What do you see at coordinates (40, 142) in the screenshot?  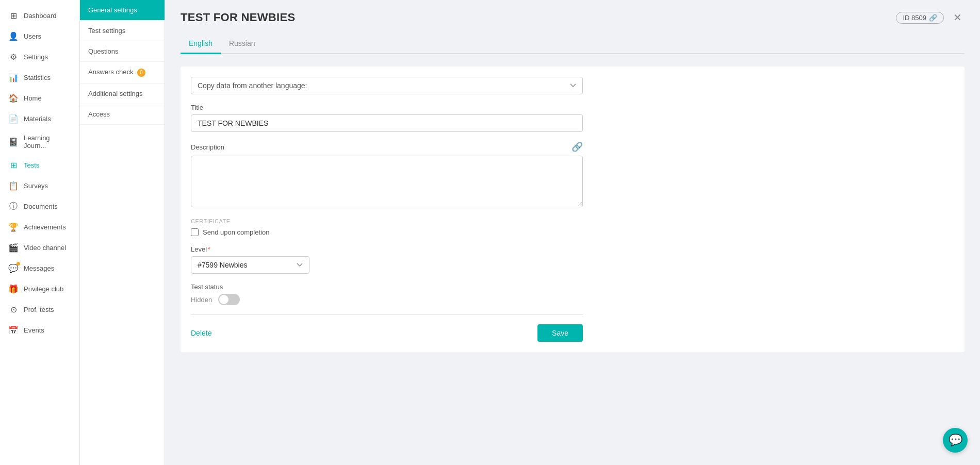 I see `sidebar-item-learning-journal: 📓 Learning Journ...` at bounding box center [40, 142].